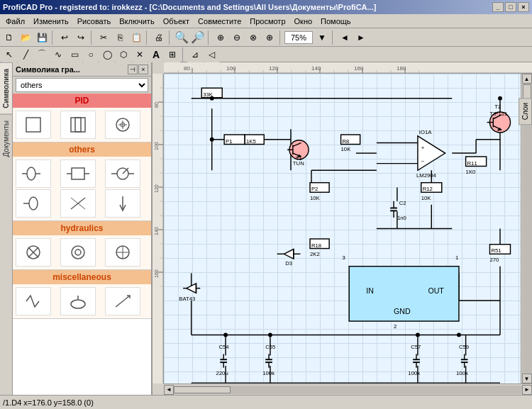 This screenshot has width=532, height=409. What do you see at coordinates (9, 55) in the screenshot?
I see `select-tool: ↖` at bounding box center [9, 55].